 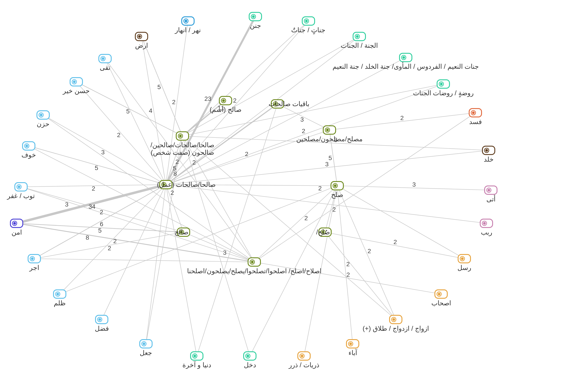 I want to click on edge-weight-label: 23, so click(x=208, y=99).